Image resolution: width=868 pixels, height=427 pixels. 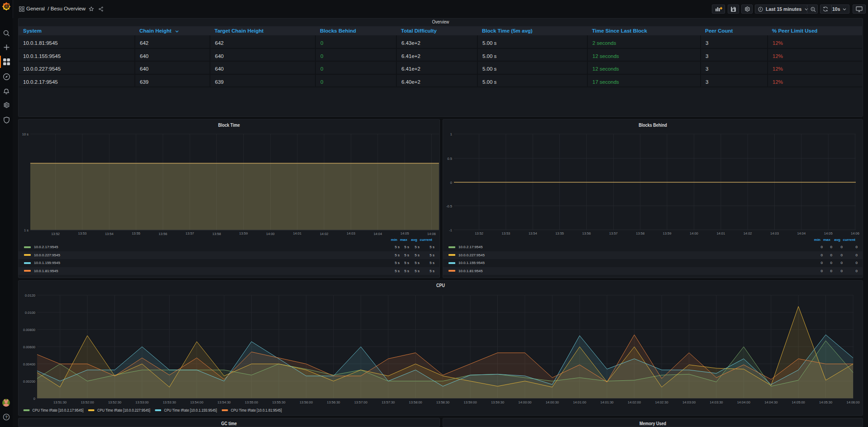 I want to click on svg-text: 14:06:00, so click(x=853, y=402).